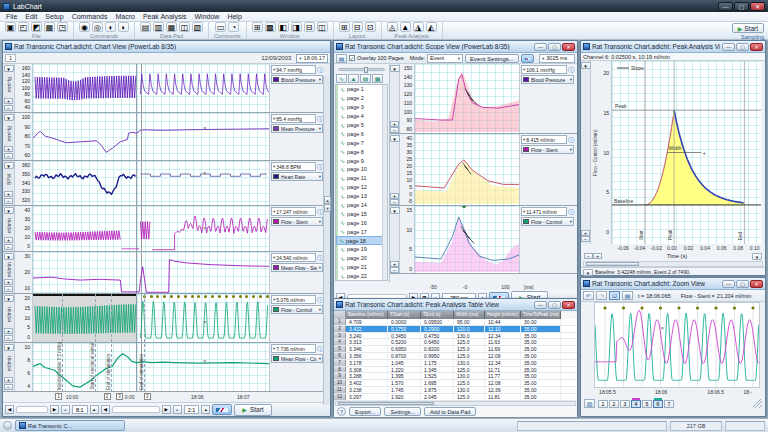 This screenshot has width=768, height=432. I want to click on chart-thumbnail-button, so click(222, 410).